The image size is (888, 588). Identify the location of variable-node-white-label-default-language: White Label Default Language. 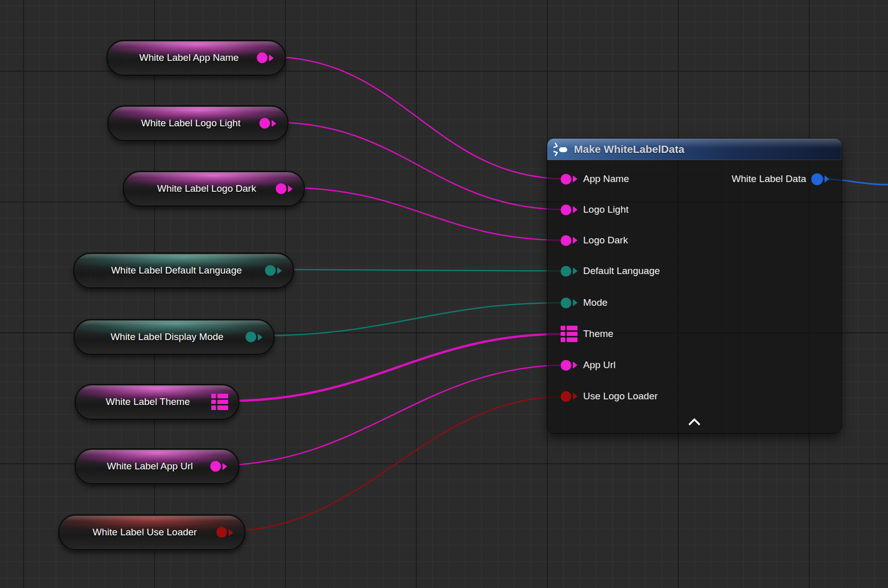
(184, 270).